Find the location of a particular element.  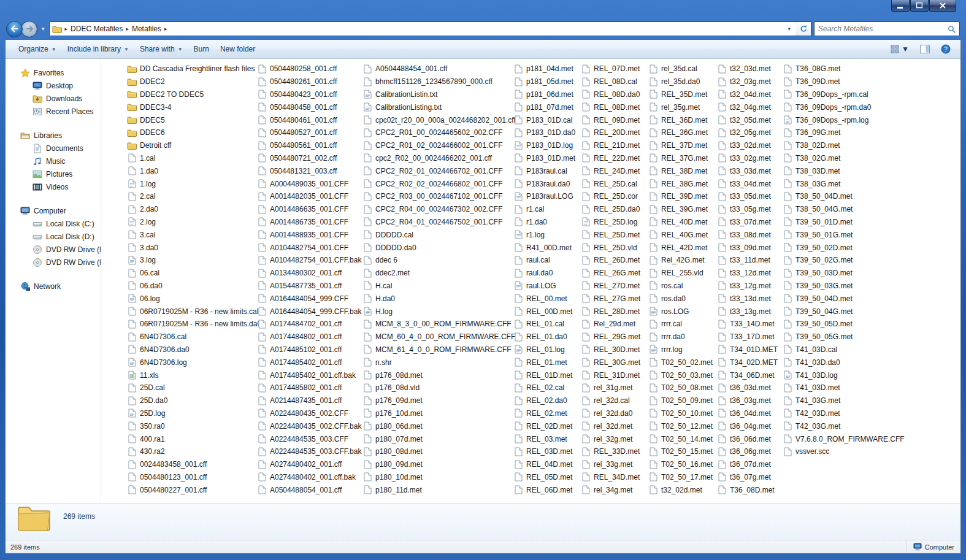

file-item: 3.cal is located at coordinates (191, 234).